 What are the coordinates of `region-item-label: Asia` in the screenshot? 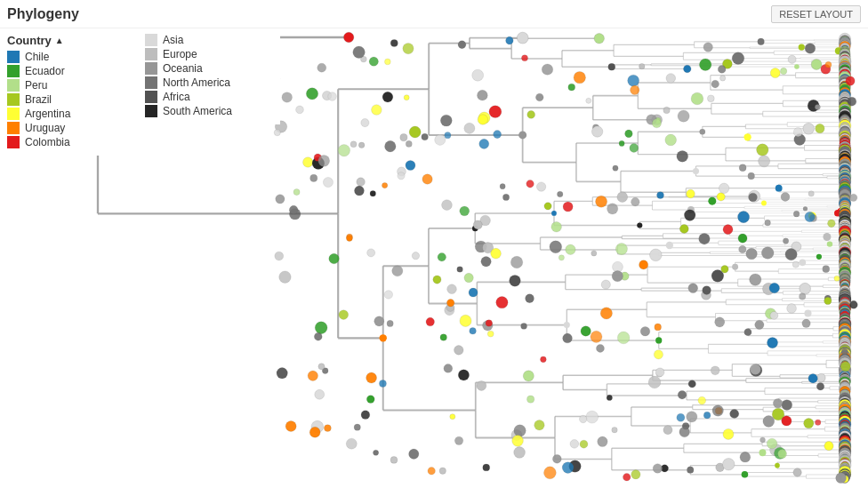 It's located at (173, 40).